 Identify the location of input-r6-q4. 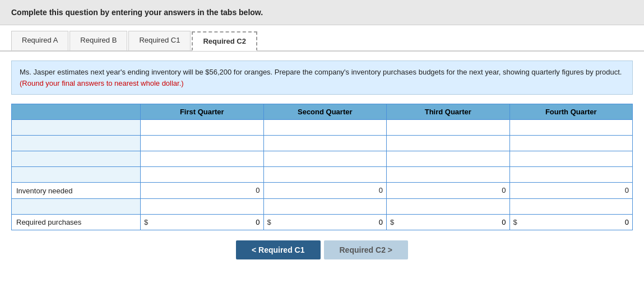
(572, 206).